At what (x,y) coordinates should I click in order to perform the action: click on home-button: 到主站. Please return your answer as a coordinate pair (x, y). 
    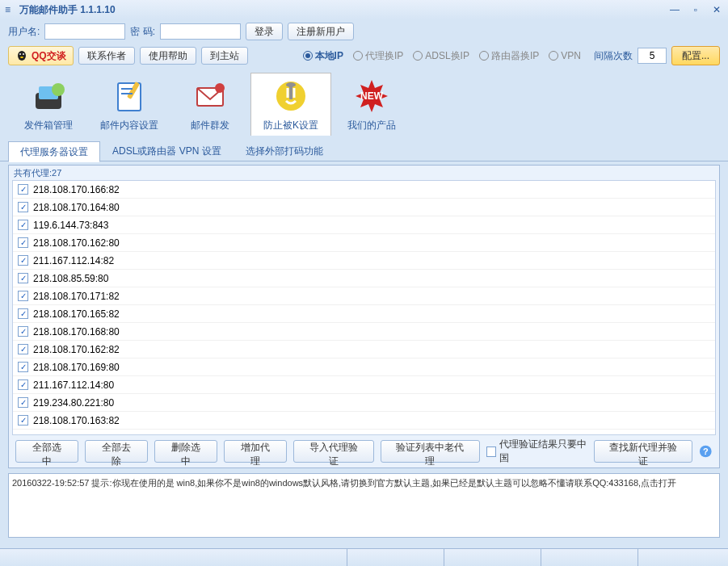
    Looking at the image, I should click on (225, 56).